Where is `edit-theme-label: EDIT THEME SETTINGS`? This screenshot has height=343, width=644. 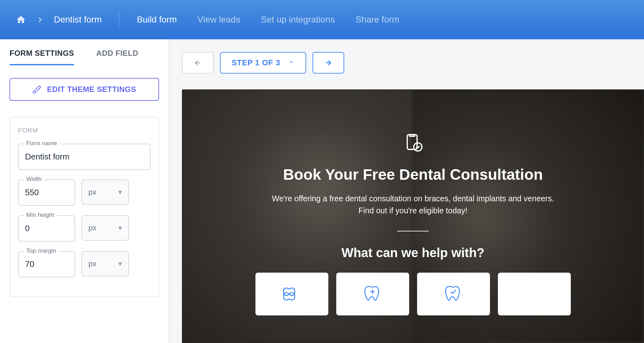 edit-theme-label: EDIT THEME SETTINGS is located at coordinates (92, 89).